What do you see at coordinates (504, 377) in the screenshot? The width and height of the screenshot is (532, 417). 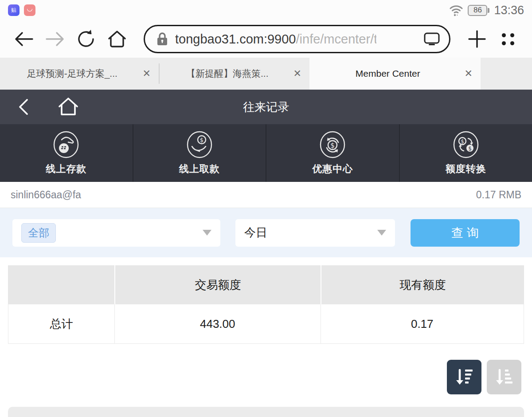 I see `sort-ascending-button` at bounding box center [504, 377].